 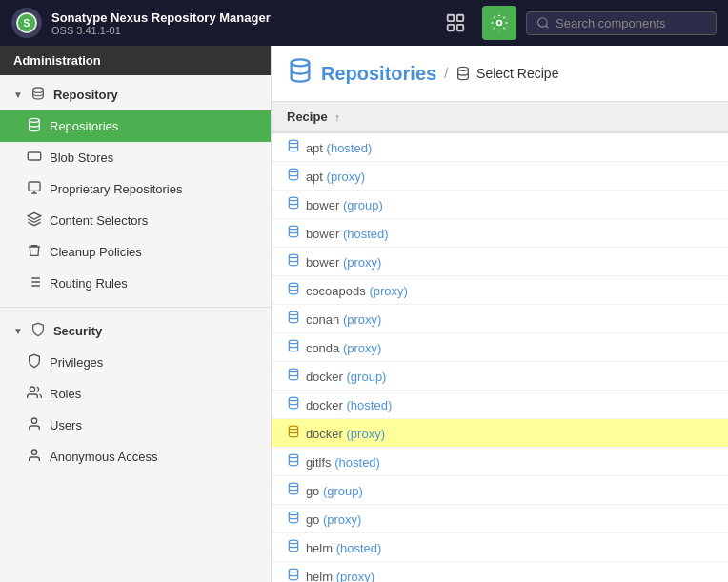 I want to click on table-row: cocoapods (proxy), so click(x=499, y=291).